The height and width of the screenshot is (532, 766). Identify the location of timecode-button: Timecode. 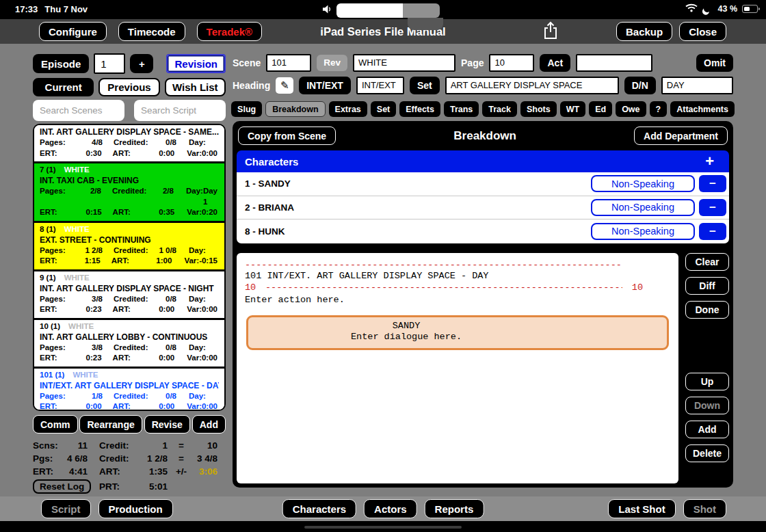
(152, 31).